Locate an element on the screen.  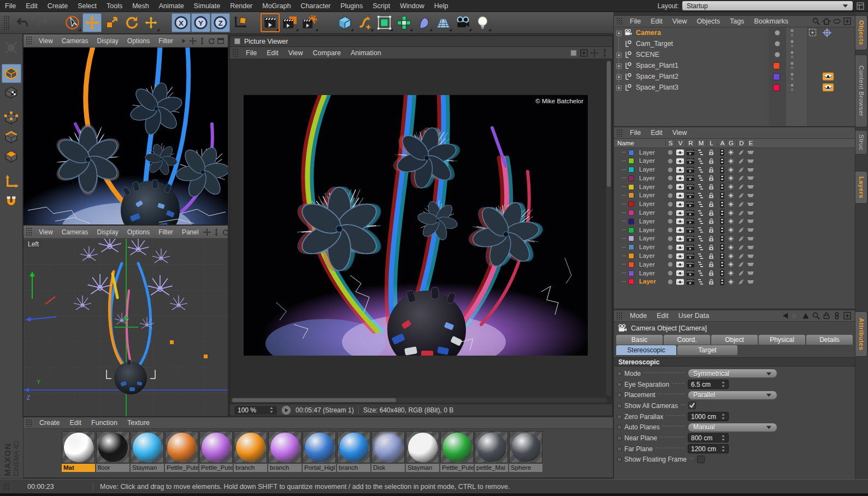
subdivision-surface-icon is located at coordinates (385, 23).